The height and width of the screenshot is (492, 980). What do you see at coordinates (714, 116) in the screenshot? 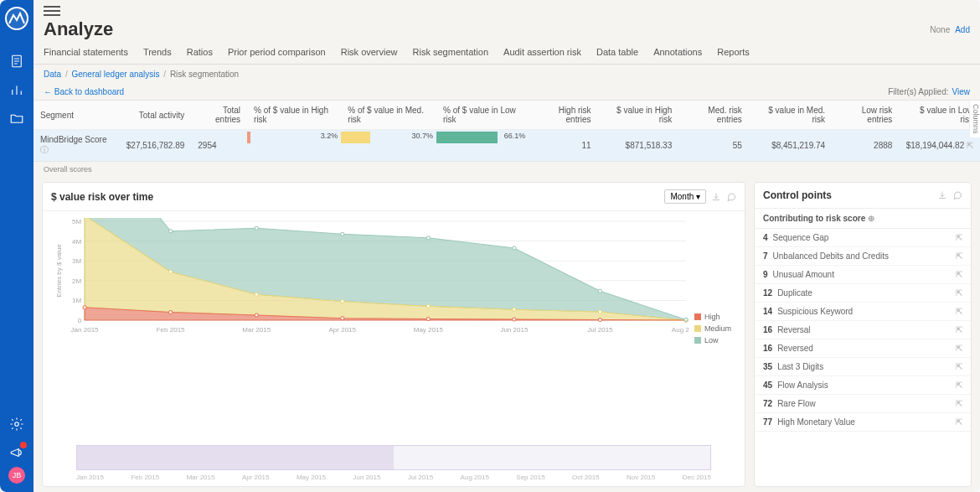
I see `col-header: Med. risk entries` at bounding box center [714, 116].